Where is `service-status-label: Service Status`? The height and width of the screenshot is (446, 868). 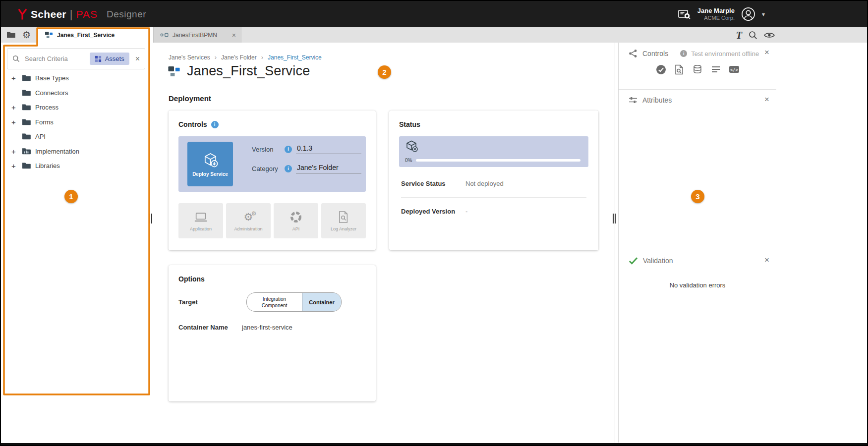
service-status-label: Service Status is located at coordinates (433, 183).